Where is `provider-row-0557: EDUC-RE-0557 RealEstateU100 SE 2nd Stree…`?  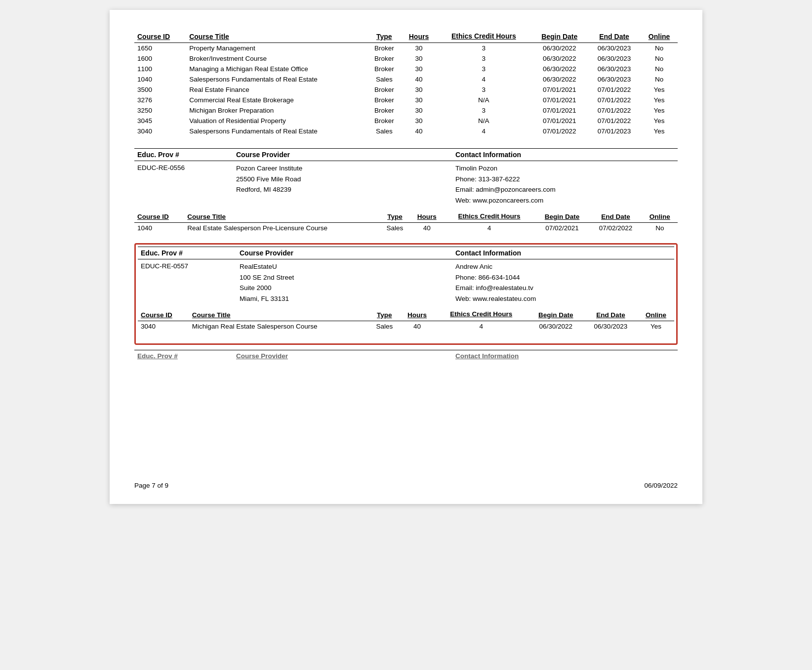
provider-row-0557: EDUC-RE-0557 RealEstateU100 SE 2nd Stree… is located at coordinates (406, 283).